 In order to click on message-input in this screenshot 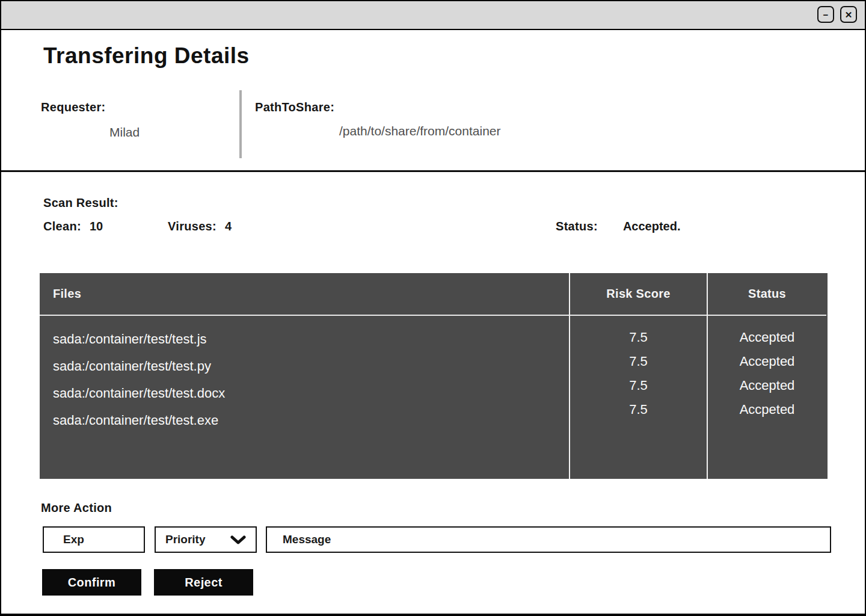, I will do `click(548, 540)`.